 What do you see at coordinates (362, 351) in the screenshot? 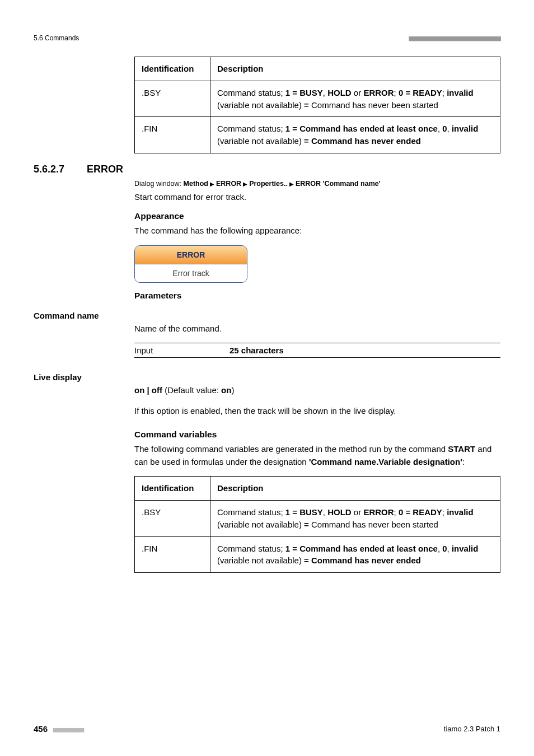
I see `input-value: 25 characters` at bounding box center [362, 351].